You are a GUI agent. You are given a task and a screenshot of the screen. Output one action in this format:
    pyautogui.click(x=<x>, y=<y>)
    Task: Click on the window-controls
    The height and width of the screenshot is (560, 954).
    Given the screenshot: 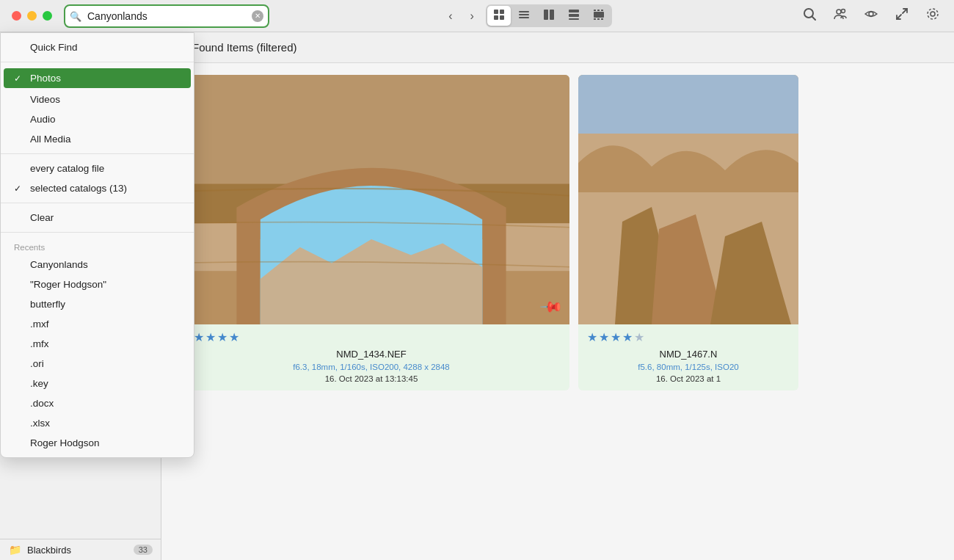 What is the action you would take?
    pyautogui.click(x=32, y=16)
    